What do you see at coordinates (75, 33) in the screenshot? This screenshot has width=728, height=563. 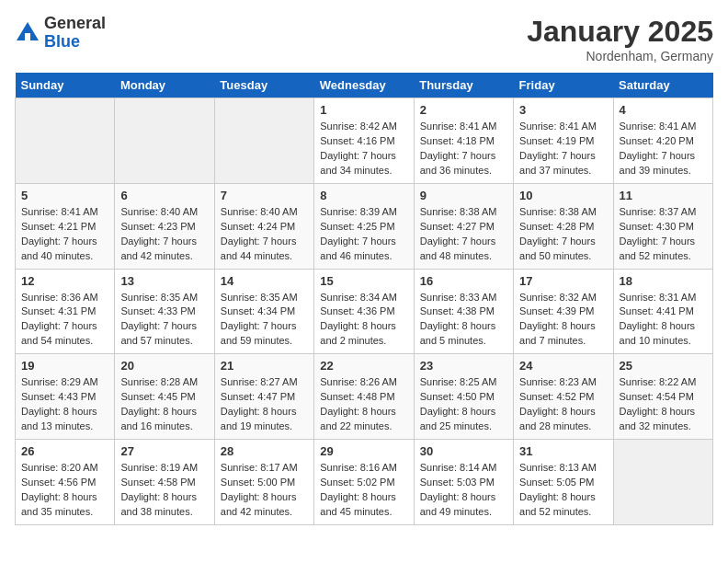 I see `logo-text: General Blue` at bounding box center [75, 33].